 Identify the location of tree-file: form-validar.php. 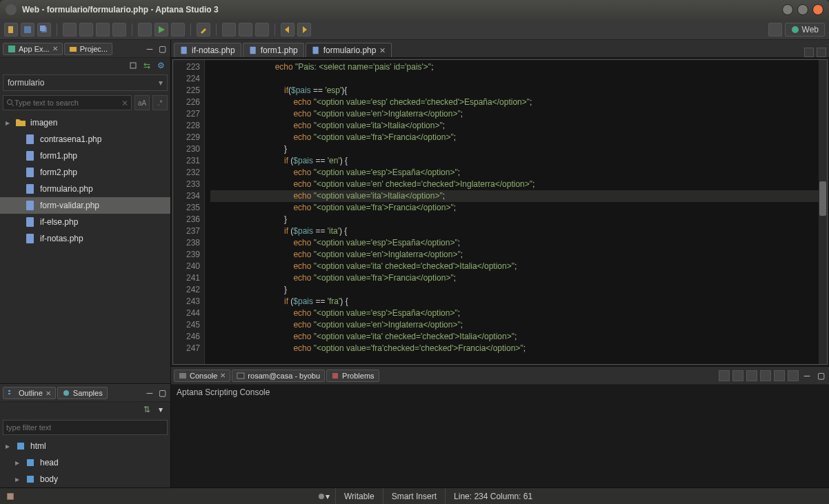
(86, 205).